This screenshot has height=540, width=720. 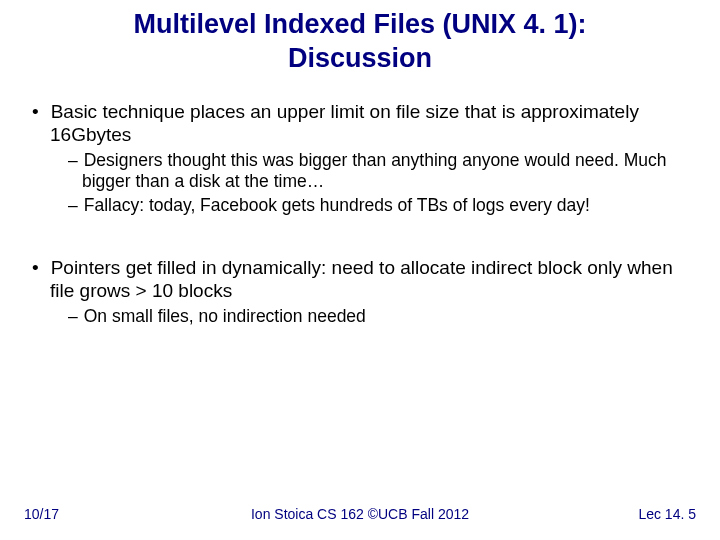 I want to click on bullet-1a: Designers thought this was bigger than a…, so click(x=360, y=172).